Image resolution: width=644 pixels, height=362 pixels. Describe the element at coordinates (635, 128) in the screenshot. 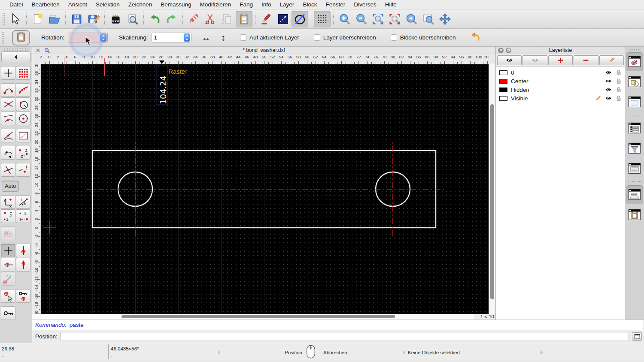

I see `dock-entity-list-button` at that location.